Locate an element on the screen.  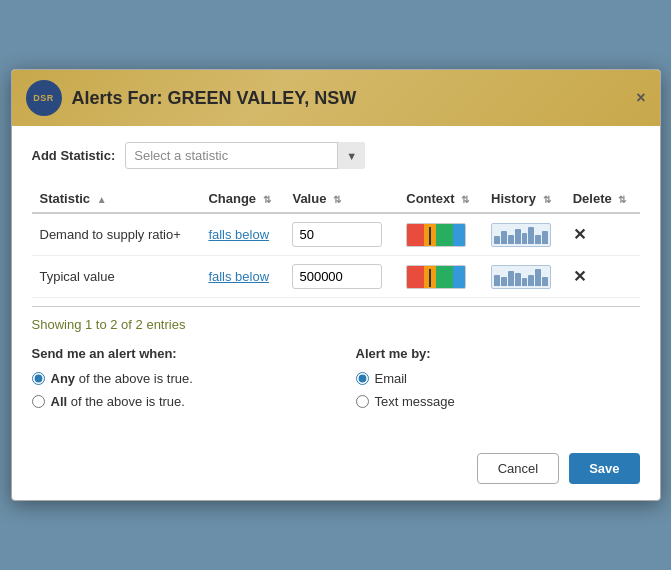
sort-arrow-delete: ⇅ is located at coordinates (622, 200).